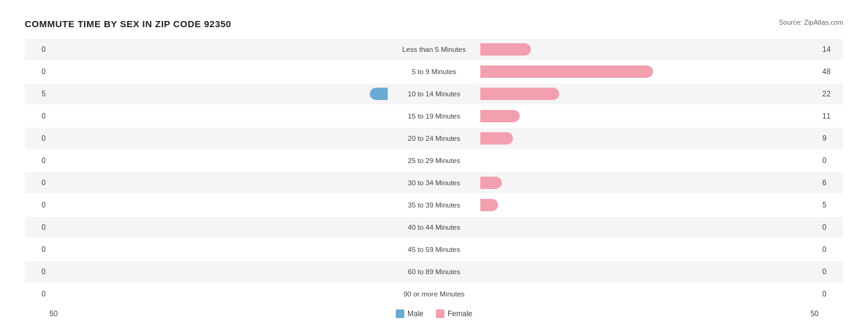  Describe the element at coordinates (62, 314) in the screenshot. I see `axis-left-label: 50` at that location.